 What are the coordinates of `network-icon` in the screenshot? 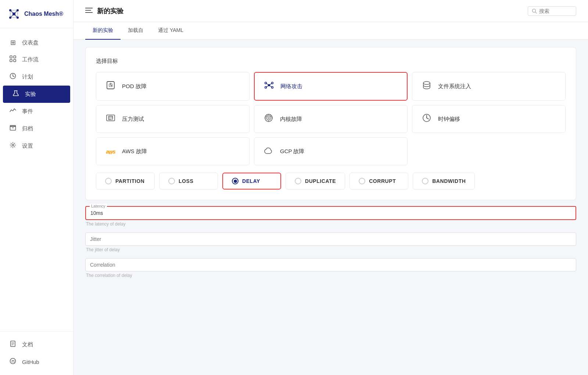 It's located at (269, 86).